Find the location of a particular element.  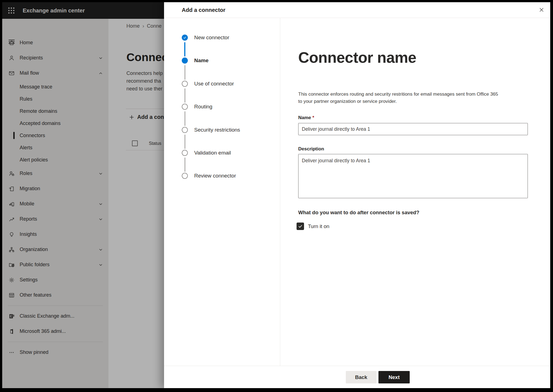

wizard-step-review-connector: Review connector is located at coordinates (200, 176).